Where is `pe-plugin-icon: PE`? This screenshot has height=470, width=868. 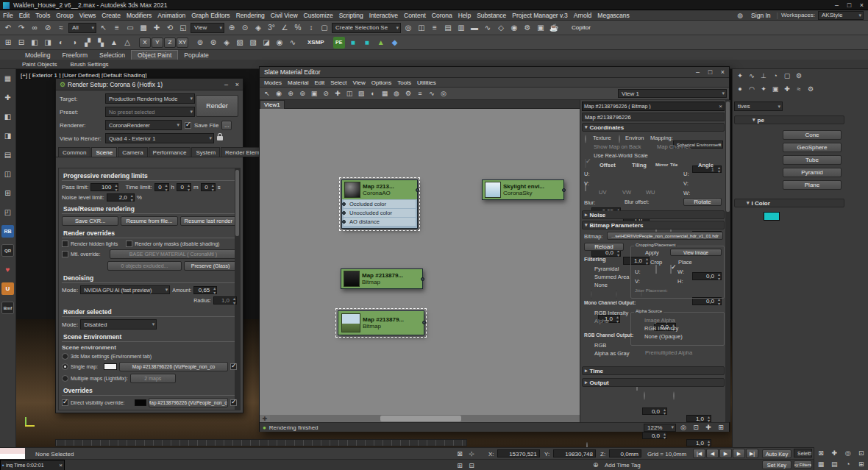 pe-plugin-icon: PE is located at coordinates (339, 43).